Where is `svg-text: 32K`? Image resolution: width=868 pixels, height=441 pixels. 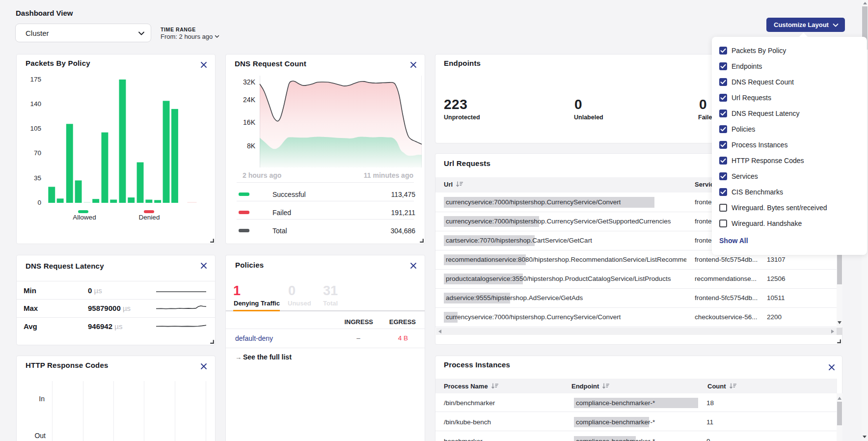
svg-text: 32K is located at coordinates (249, 82).